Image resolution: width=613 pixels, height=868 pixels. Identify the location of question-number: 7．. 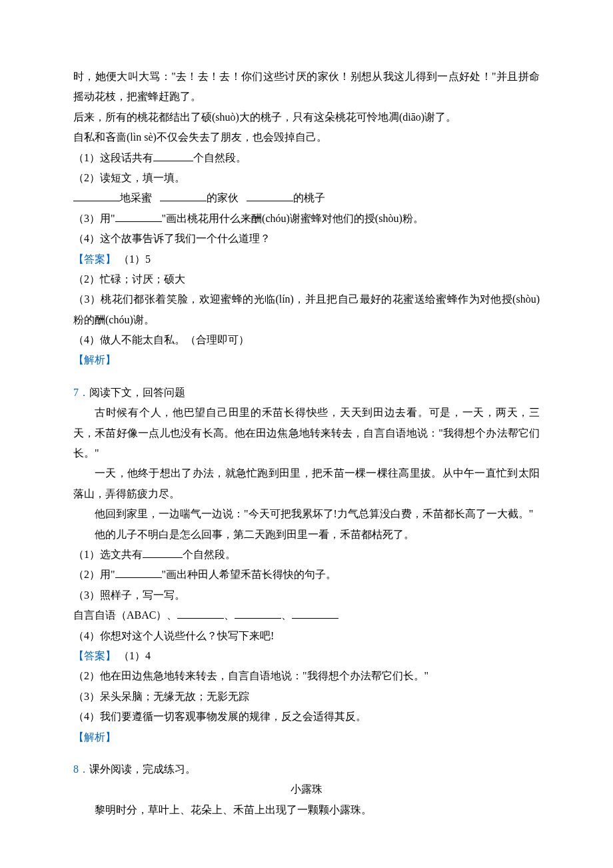
(81, 392).